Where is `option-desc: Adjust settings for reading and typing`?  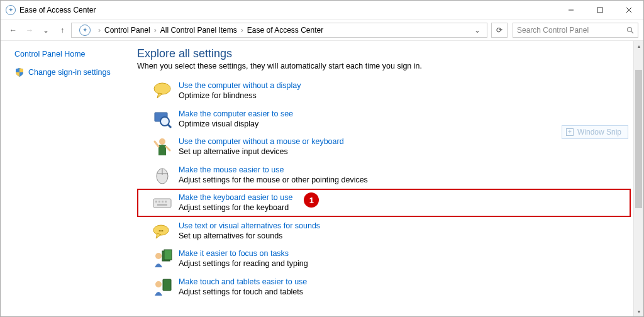
option-desc: Adjust settings for reading and typing is located at coordinates (243, 264).